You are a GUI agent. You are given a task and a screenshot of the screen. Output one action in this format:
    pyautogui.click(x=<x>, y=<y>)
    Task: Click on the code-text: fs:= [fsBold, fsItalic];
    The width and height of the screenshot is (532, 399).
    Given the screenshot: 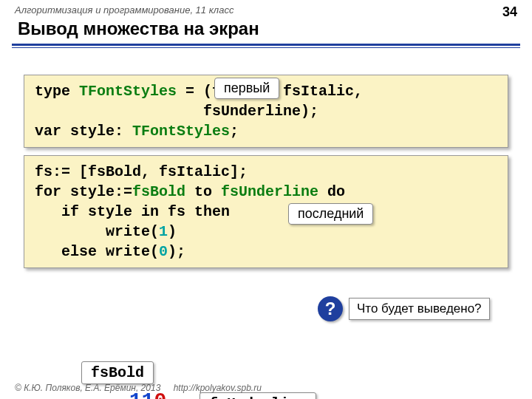 What is the action you would take?
    pyautogui.click(x=141, y=171)
    